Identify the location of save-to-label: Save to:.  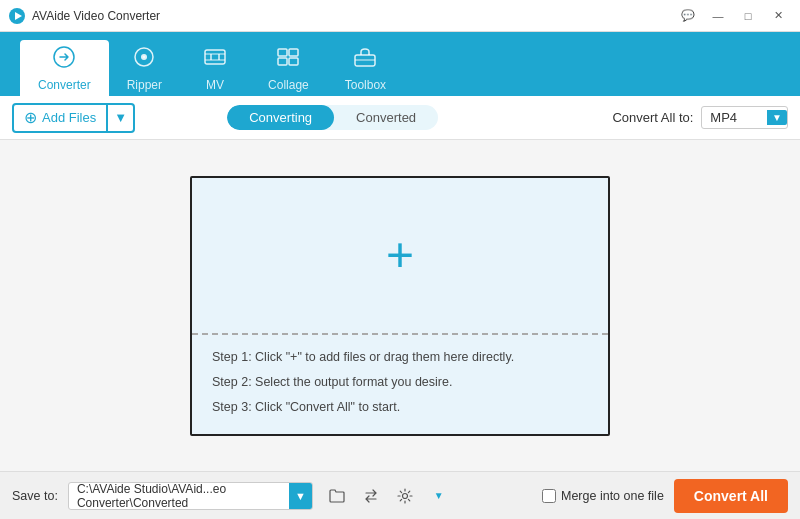
(35, 496).